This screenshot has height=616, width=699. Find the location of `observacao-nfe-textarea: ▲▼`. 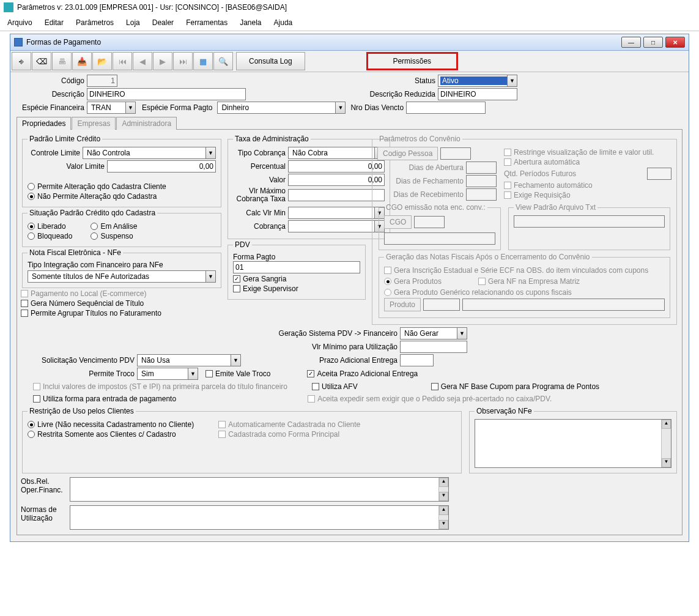

observacao-nfe-textarea: ▲▼ is located at coordinates (573, 443).